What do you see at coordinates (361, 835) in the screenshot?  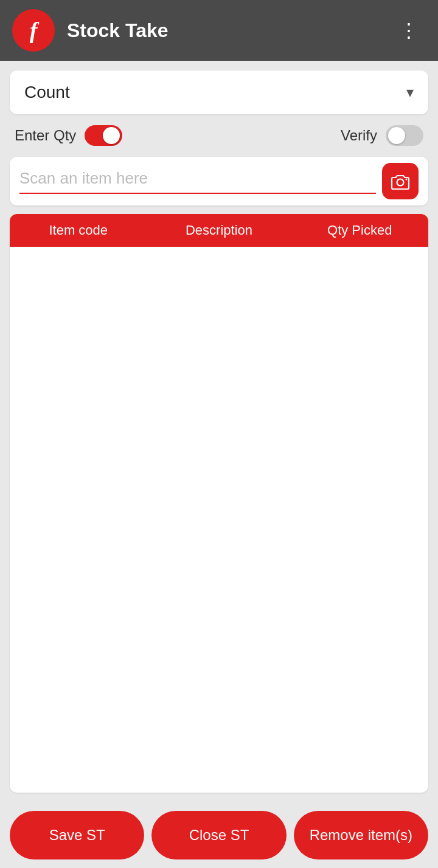 I see `remove-items-button: Remove item(s)` at bounding box center [361, 835].